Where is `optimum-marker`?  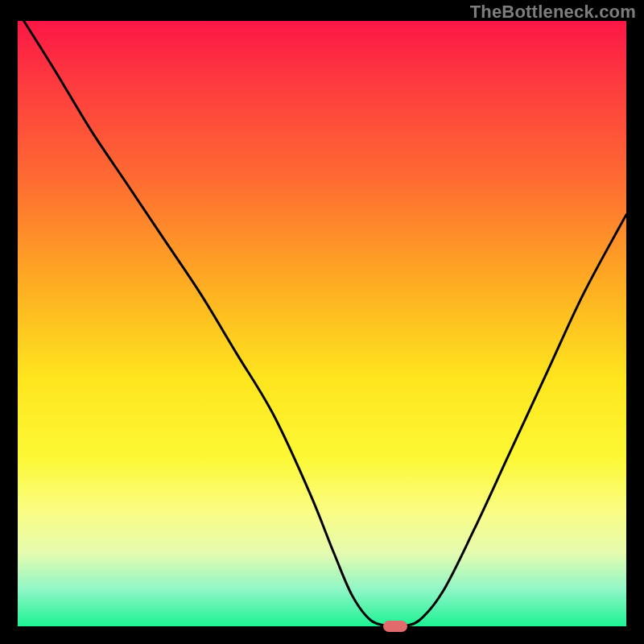
optimum-marker is located at coordinates (395, 626).